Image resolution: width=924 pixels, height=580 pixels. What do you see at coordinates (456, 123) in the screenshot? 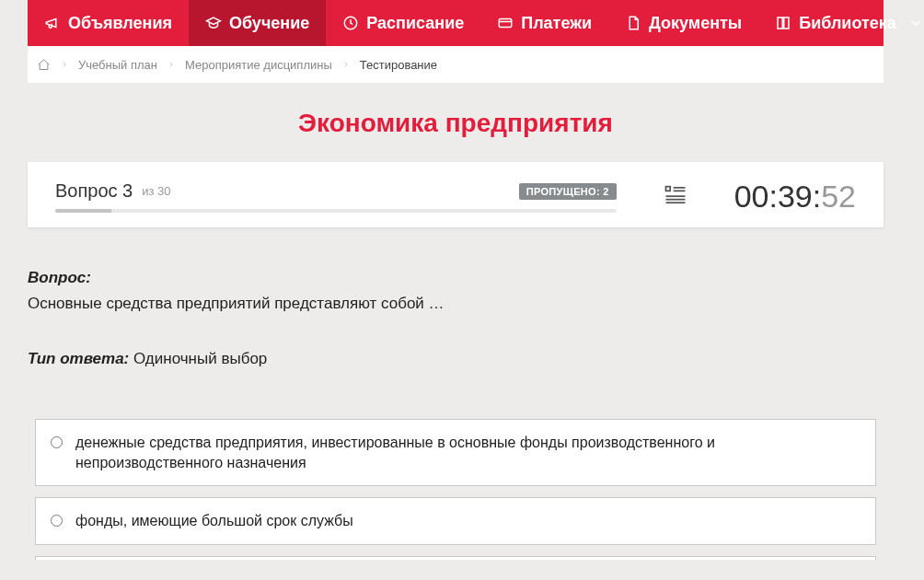
I see `page-title: Экономика предприятия` at bounding box center [456, 123].